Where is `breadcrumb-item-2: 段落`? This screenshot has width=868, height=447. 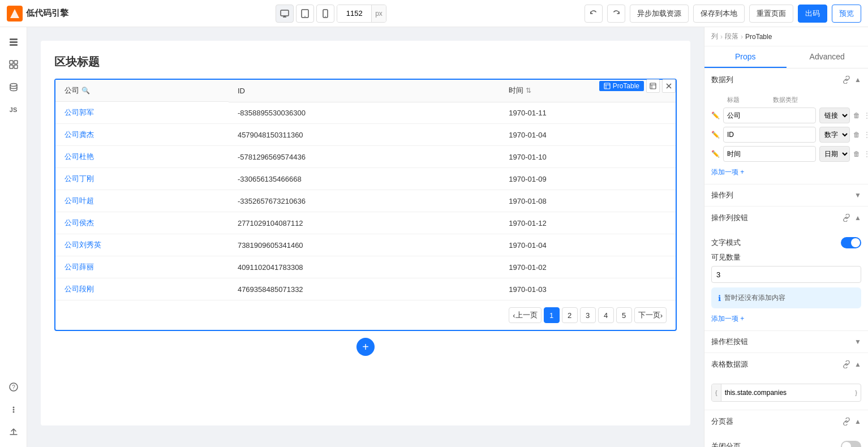 breadcrumb-item-2: 段落 is located at coordinates (732, 36).